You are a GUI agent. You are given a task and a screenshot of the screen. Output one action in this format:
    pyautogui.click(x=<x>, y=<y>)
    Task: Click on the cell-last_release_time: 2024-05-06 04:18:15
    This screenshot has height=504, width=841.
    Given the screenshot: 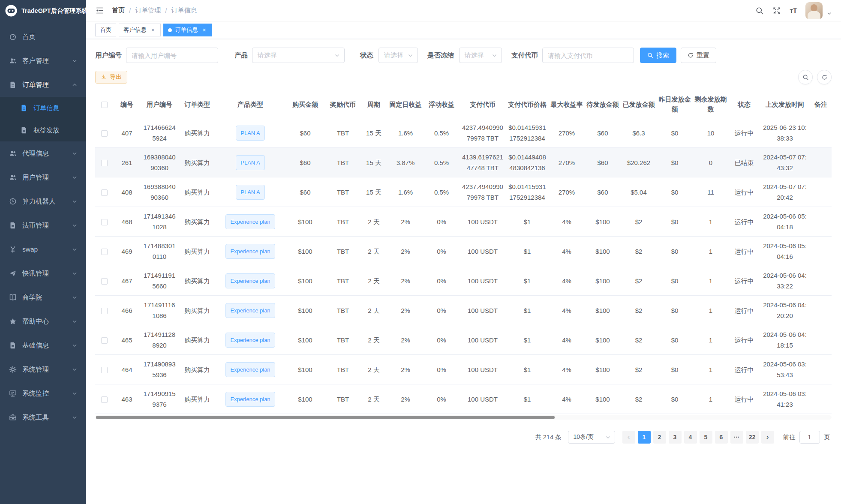 What is the action you would take?
    pyautogui.click(x=785, y=340)
    